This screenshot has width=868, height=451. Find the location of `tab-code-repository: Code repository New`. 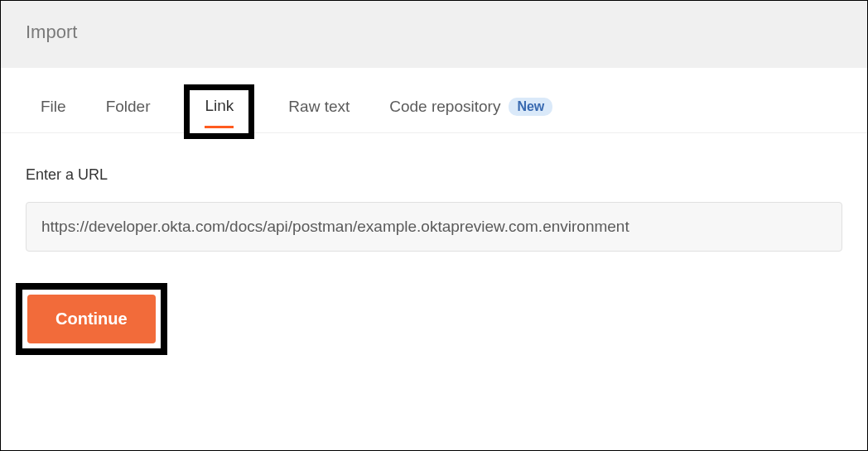

tab-code-repository: Code repository New is located at coordinates (470, 108).